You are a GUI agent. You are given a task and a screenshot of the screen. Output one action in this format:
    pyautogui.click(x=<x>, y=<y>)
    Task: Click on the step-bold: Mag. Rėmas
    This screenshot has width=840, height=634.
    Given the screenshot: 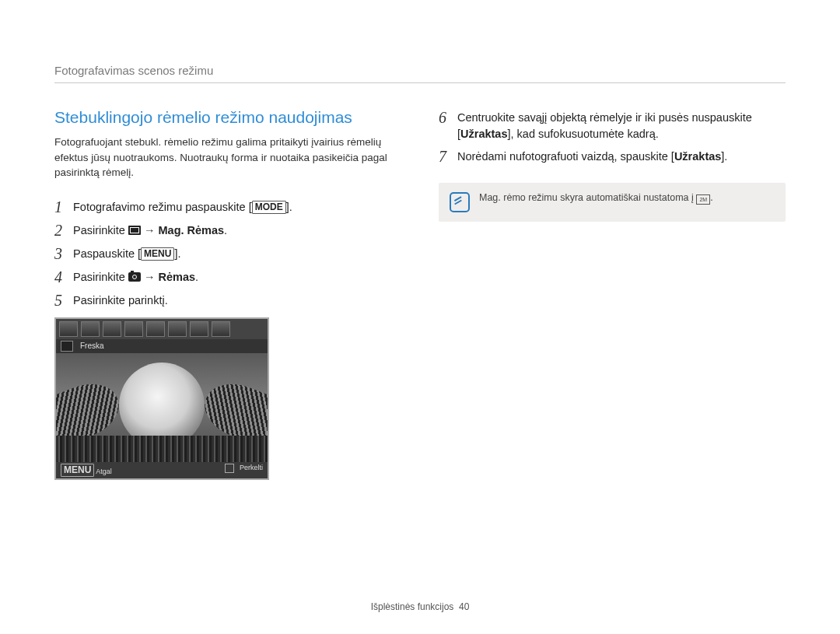 What is the action you would take?
    pyautogui.click(x=191, y=230)
    